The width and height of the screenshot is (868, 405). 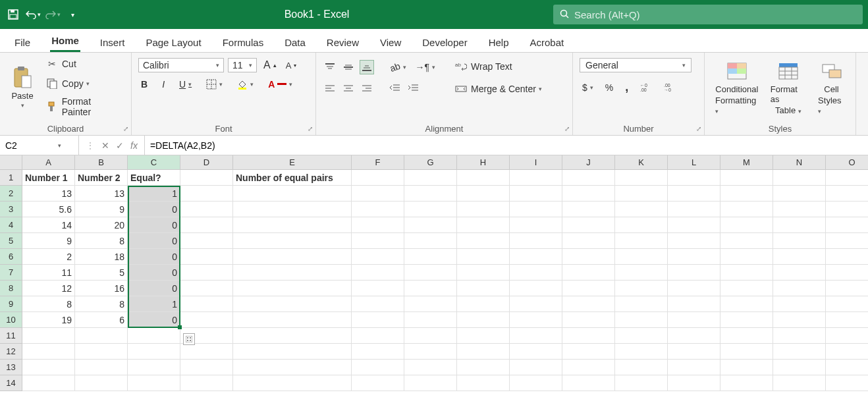 What do you see at coordinates (425, 67) in the screenshot?
I see `ltr-button: →¶ ▾` at bounding box center [425, 67].